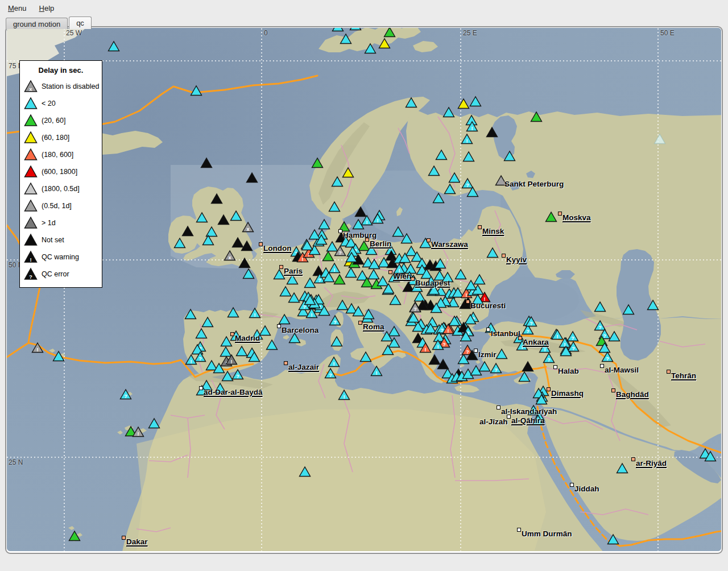 The width and height of the screenshot is (728, 571). What do you see at coordinates (668, 33) in the screenshot?
I see `grid-label-longitude: 50 E` at bounding box center [668, 33].